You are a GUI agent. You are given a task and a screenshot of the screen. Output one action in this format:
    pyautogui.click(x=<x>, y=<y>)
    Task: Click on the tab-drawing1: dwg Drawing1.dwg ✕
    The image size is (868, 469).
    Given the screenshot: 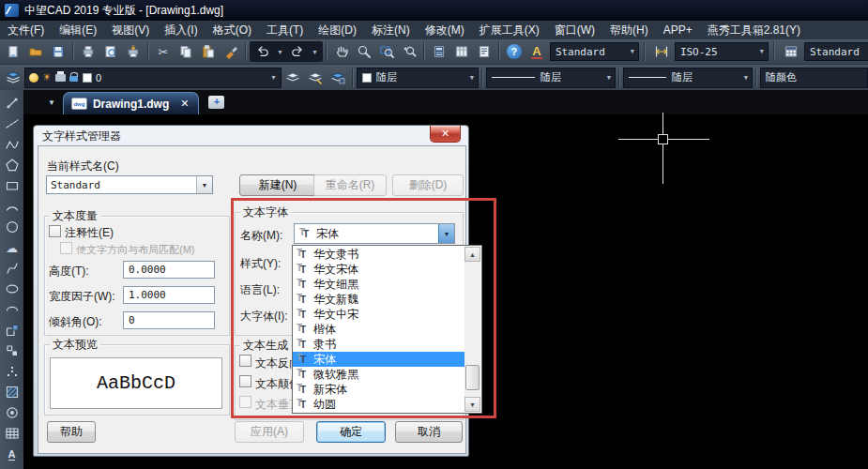 What is the action you would take?
    pyautogui.click(x=131, y=103)
    